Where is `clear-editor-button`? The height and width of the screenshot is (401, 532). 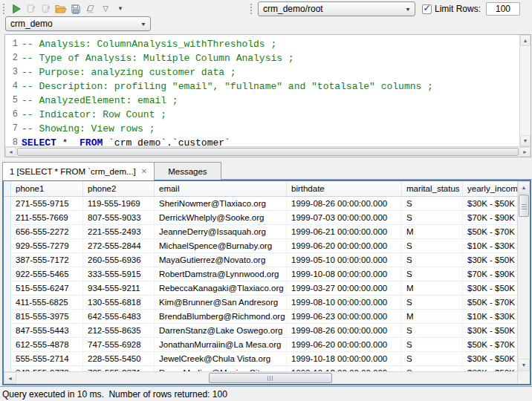
clear-editor-button is located at coordinates (91, 9).